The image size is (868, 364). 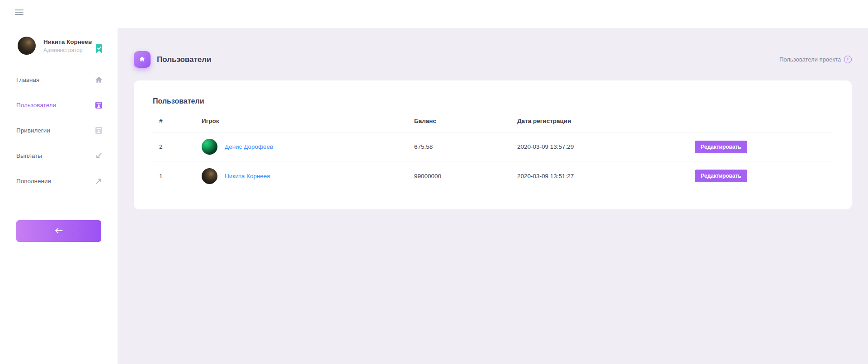 I want to click on profile-role: Администратор, so click(x=73, y=50).